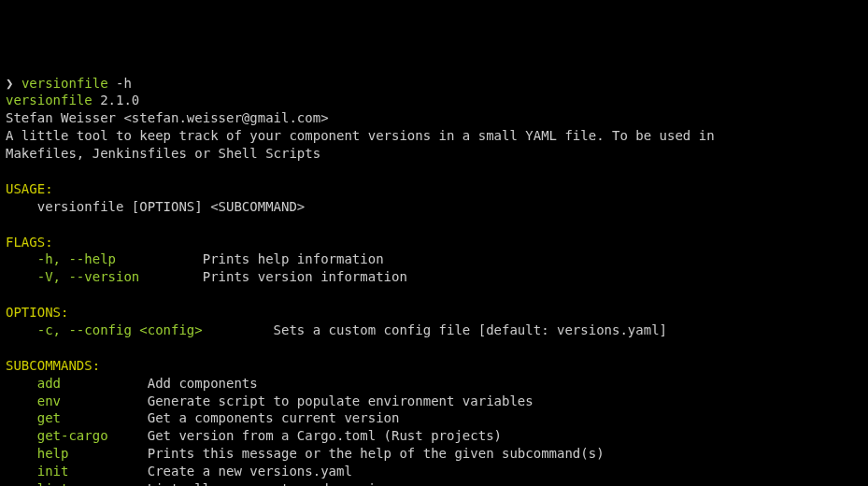 The height and width of the screenshot is (486, 868). I want to click on command-arg: -h, so click(123, 83).